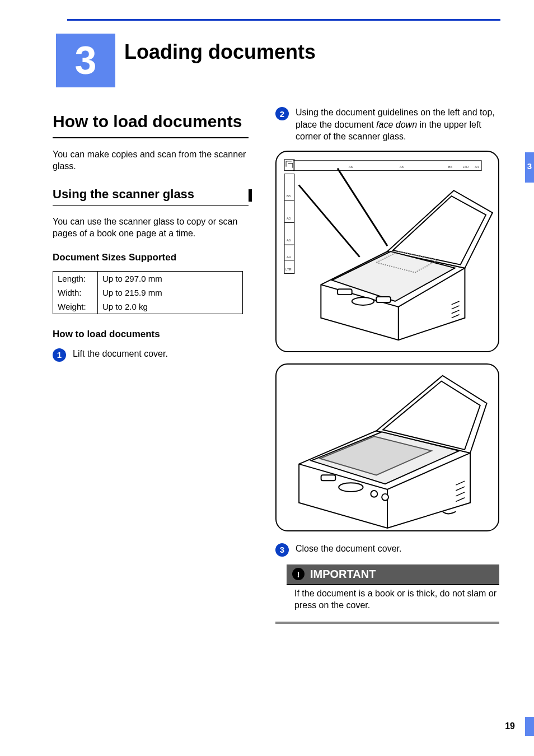 This screenshot has width=534, height=756. Describe the element at coordinates (390, 601) in the screenshot. I see `important-text: If the document is a book or is thick, d…` at that location.